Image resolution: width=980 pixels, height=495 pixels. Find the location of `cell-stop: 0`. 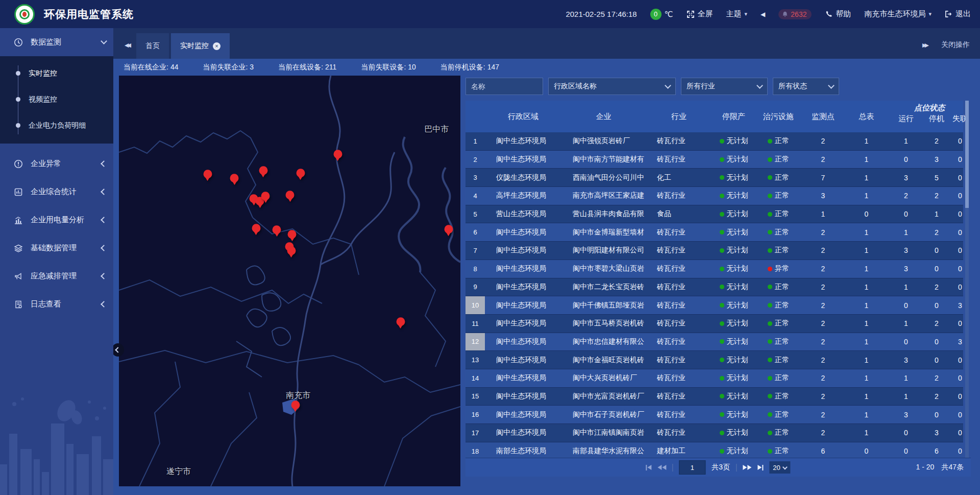

cell-stop: 0 is located at coordinates (937, 360).